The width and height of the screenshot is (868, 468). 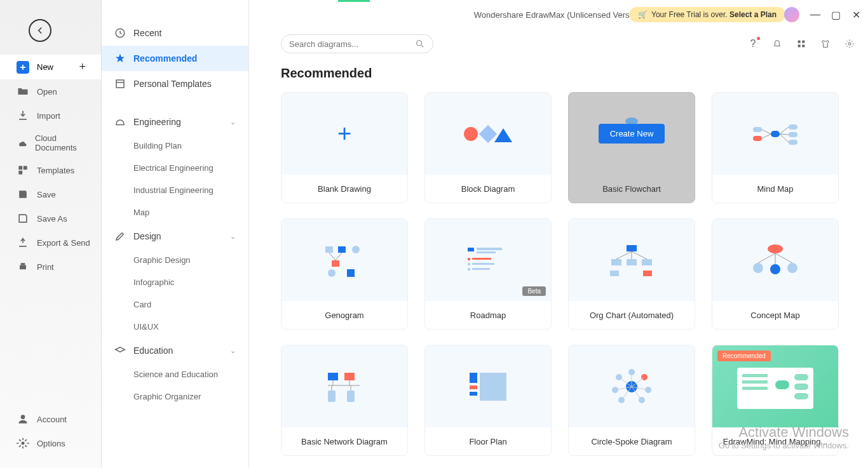 I want to click on trial-text: Your Free Trial is over., so click(x=690, y=15).